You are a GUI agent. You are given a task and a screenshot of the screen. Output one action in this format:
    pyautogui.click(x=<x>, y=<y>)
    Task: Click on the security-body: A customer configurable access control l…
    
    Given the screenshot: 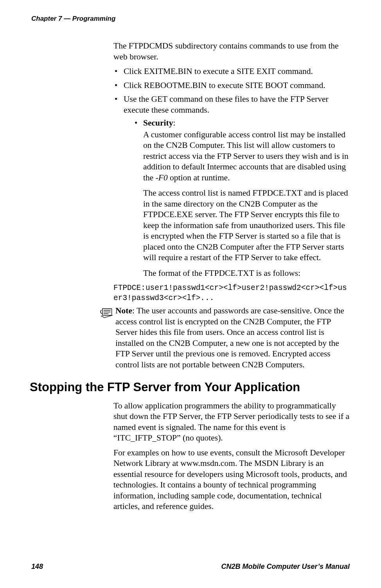 What is the action you would take?
    pyautogui.click(x=246, y=204)
    